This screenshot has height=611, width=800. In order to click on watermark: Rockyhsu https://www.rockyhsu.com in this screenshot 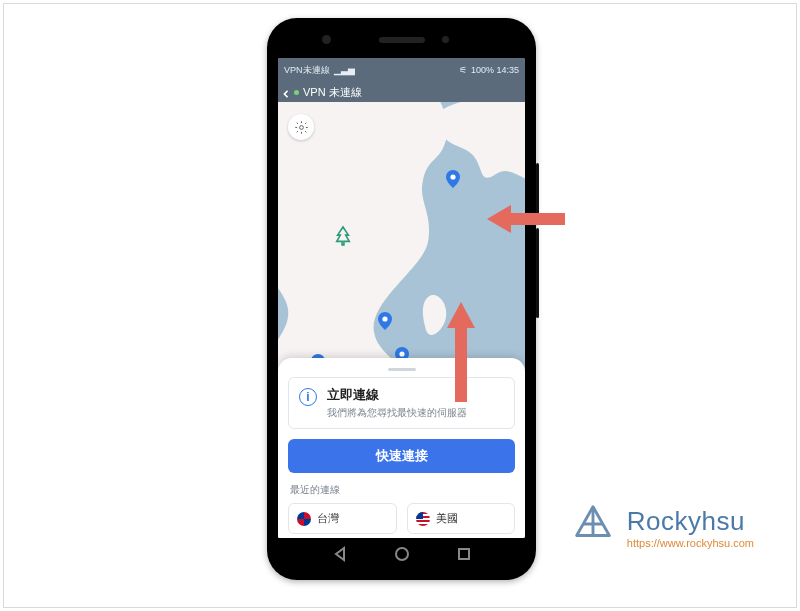, I will do `click(662, 527)`.